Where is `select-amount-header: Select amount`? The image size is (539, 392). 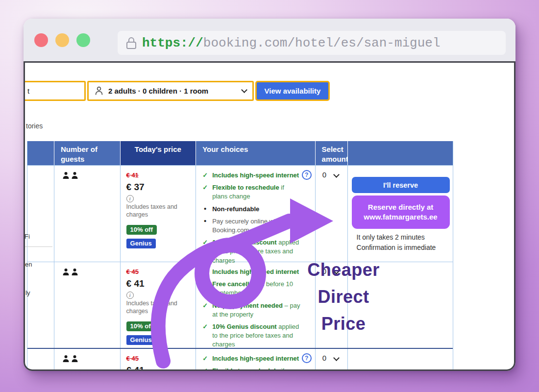
select-amount-header: Select amount is located at coordinates (332, 153).